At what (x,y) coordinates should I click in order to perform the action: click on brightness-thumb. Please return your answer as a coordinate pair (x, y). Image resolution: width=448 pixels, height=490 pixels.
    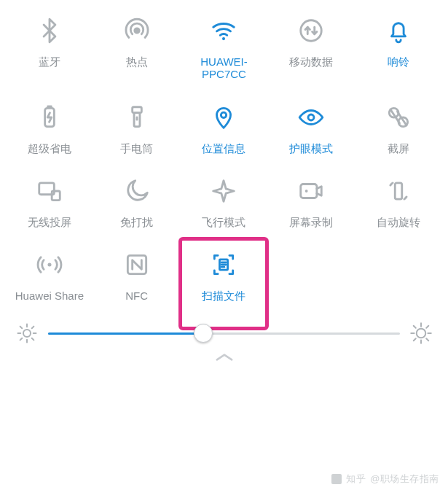
    Looking at the image, I should click on (203, 333).